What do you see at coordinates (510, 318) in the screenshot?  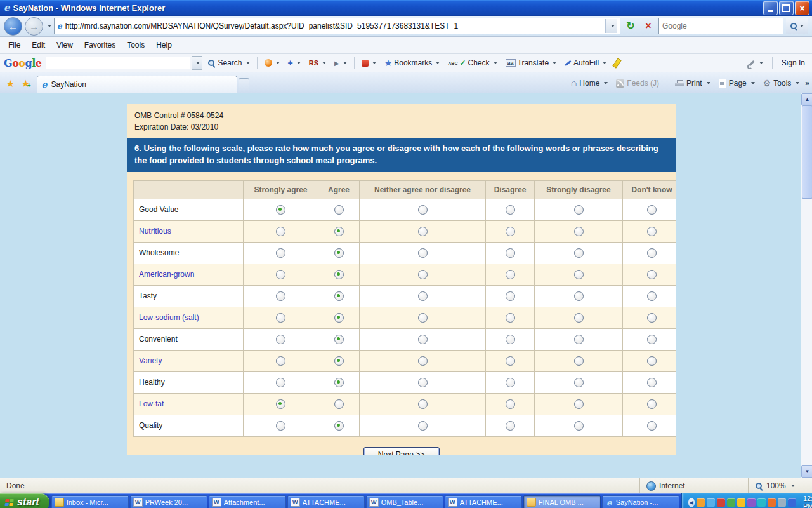 I see `radio-low-sodium-salt-disagree` at bounding box center [510, 318].